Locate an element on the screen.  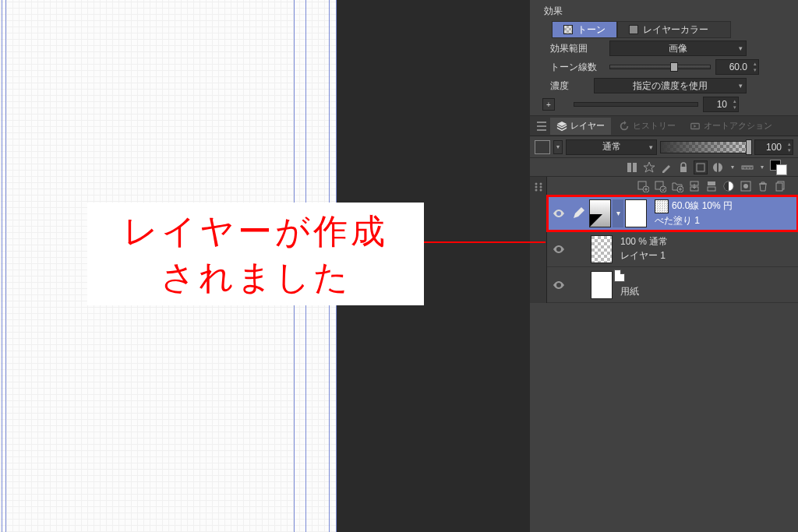
transfer-down-icon is located at coordinates (694, 186).